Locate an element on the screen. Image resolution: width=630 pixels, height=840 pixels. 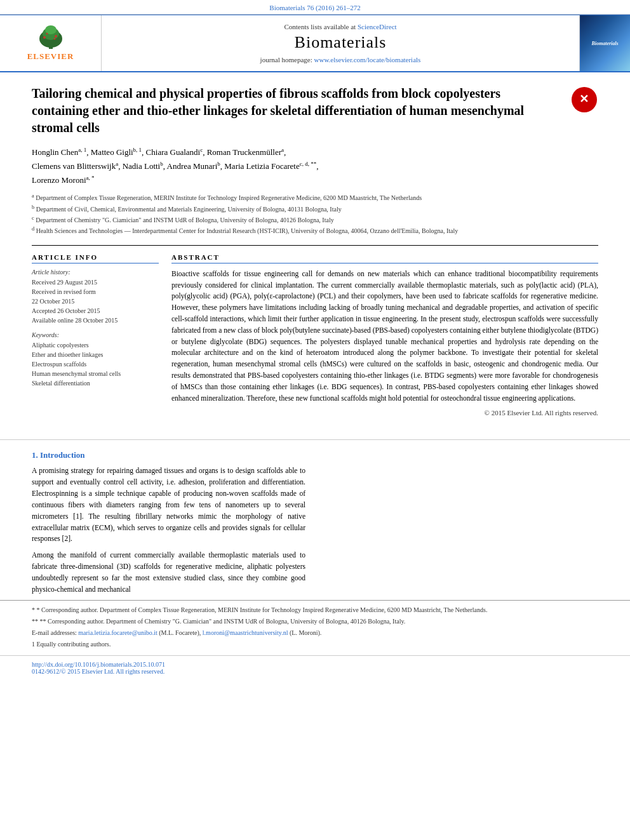
journal-cover-thumbnail: Biomaterials is located at coordinates (605, 43).